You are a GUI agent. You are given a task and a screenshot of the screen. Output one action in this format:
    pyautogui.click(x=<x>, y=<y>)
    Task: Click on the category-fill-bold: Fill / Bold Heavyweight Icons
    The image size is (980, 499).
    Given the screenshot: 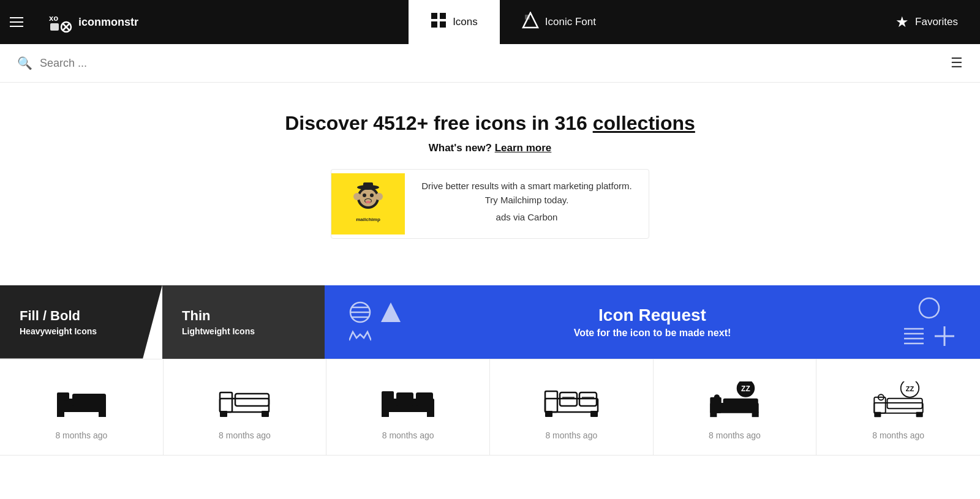 What is the action you would take?
    pyautogui.click(x=81, y=322)
    